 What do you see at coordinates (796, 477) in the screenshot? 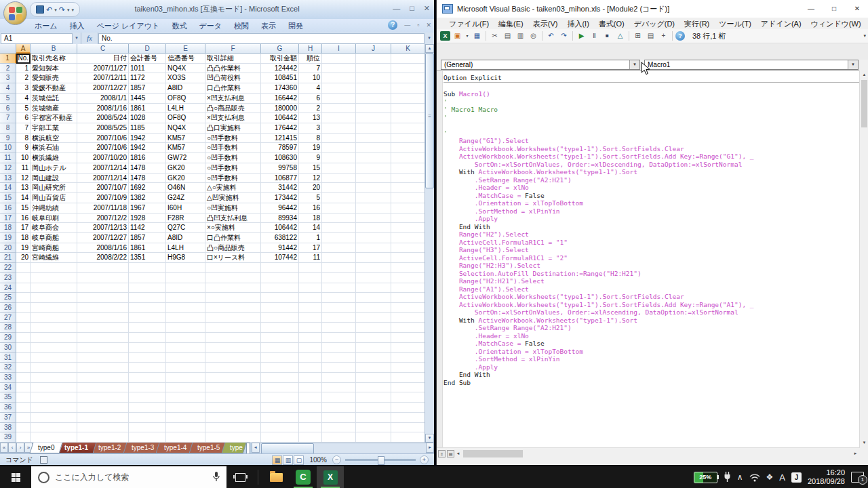
I see `ime-language-icon: J` at bounding box center [796, 477].